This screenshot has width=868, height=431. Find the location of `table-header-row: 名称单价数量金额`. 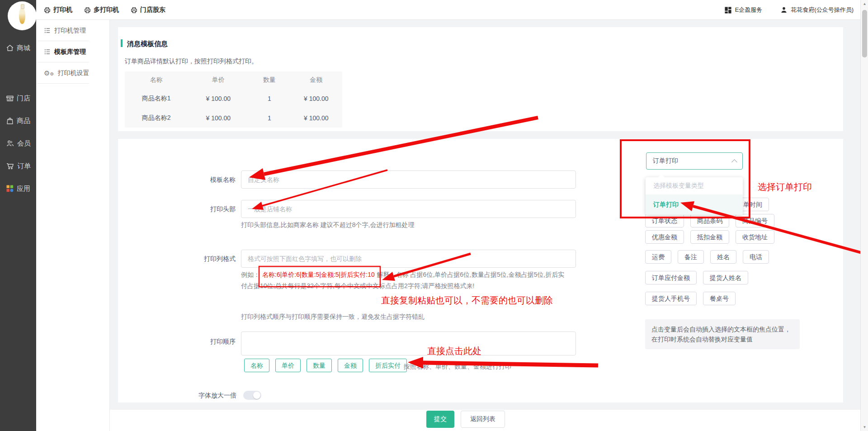

table-header-row: 名称单价数量金额 is located at coordinates (233, 80).